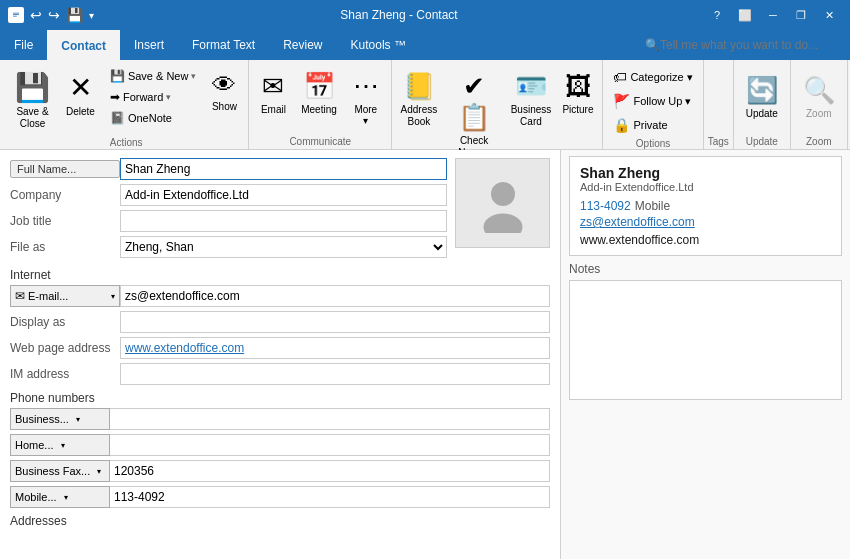  Describe the element at coordinates (801, 15) in the screenshot. I see `restore-button: ❐` at that location.